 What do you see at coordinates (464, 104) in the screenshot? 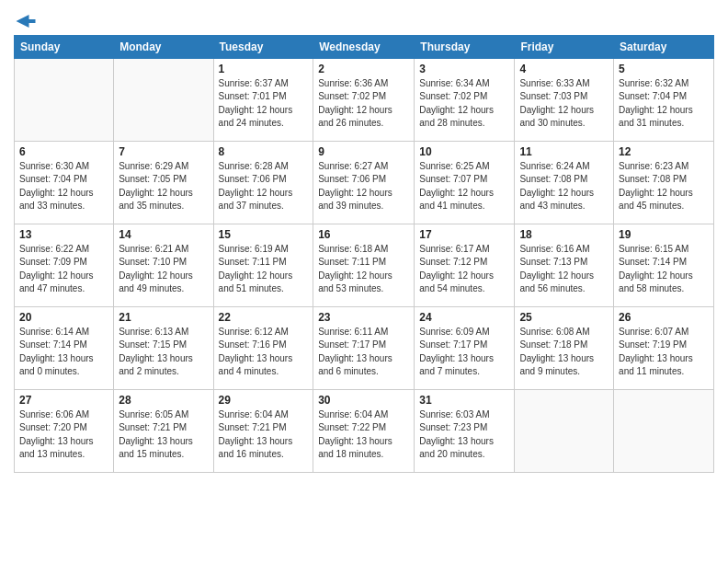
I see `day-info: Sunrise: 6:34 AMSunset: 7:02 PMDaylight:…` at bounding box center [464, 104].